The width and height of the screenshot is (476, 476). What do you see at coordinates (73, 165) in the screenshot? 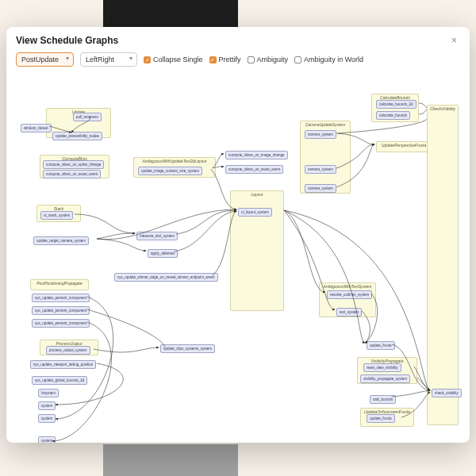
I see `node-compute-slices-sprite: compute_slices_on_sprite_change` at bounding box center [73, 165].